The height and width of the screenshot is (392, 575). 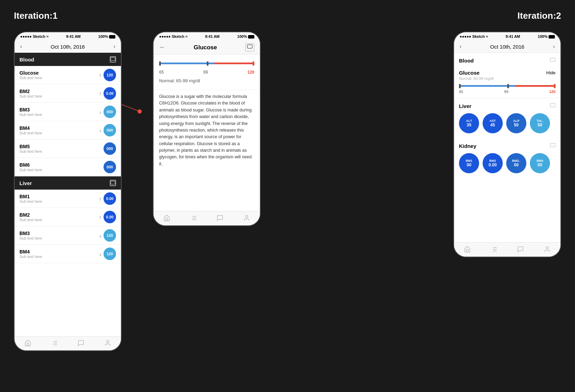 I want to click on list-item-bm4-liver: BM4 Sub text here ↓ 120, so click(x=68, y=254).